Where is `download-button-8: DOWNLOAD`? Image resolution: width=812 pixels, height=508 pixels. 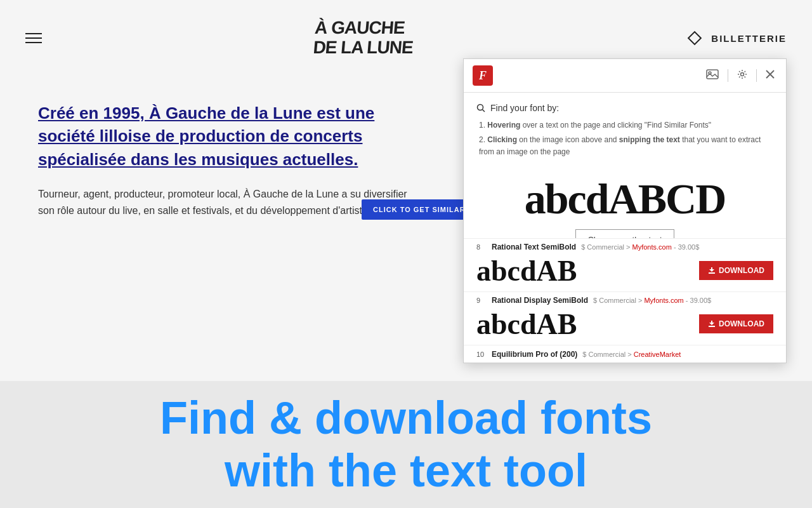 download-button-8: DOWNLOAD is located at coordinates (736, 271).